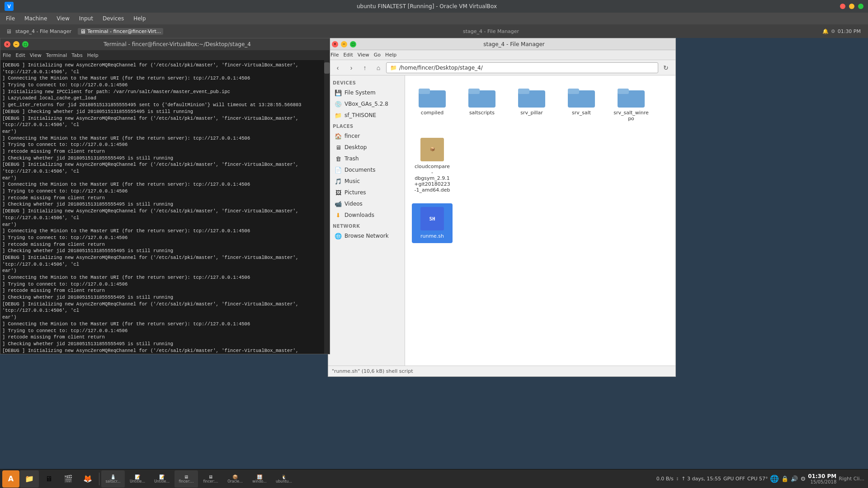 Image resolution: width=868 pixels, height=488 pixels. I want to click on fm-up-btn: ↑, so click(365, 68).